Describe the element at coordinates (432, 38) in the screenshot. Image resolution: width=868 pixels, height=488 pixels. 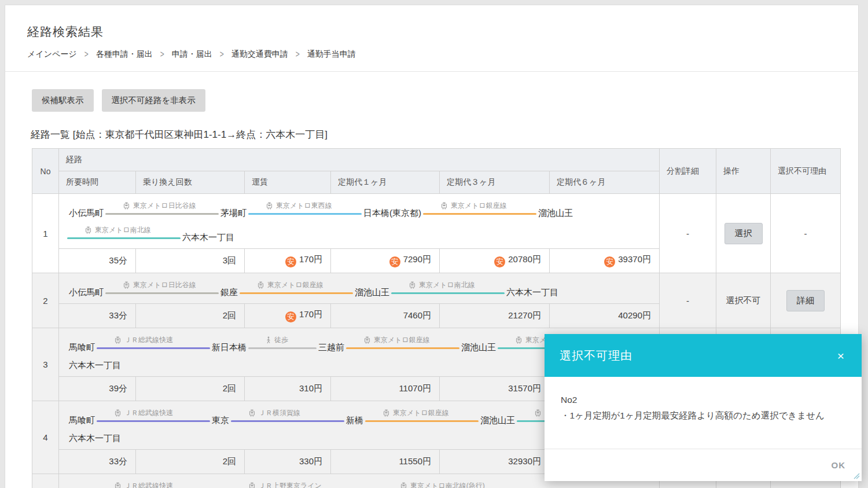
I see `page-header: 経路検索結果 メインページ>各種申請・届出>申請・届出>通勤交通費申請>通勤手当…` at that location.